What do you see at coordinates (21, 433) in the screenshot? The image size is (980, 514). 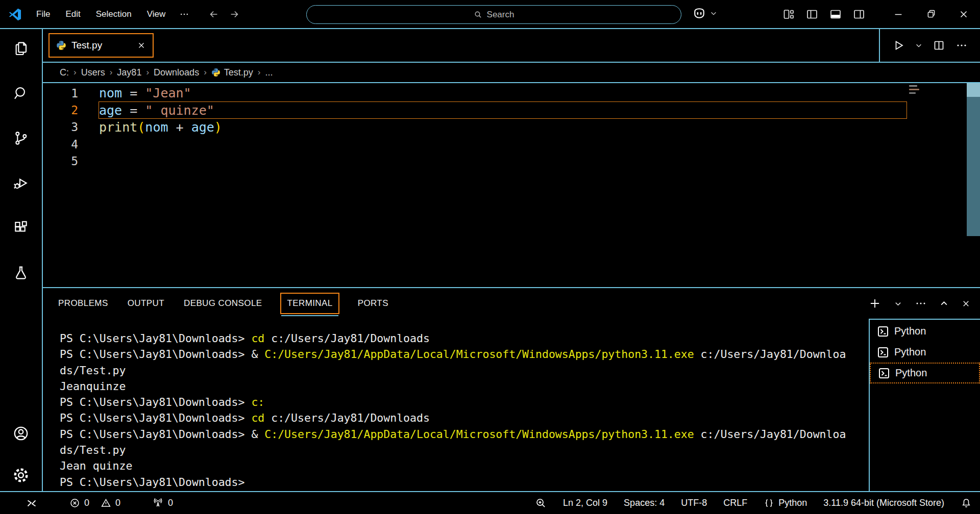 I see `accounts-icon` at bounding box center [21, 433].